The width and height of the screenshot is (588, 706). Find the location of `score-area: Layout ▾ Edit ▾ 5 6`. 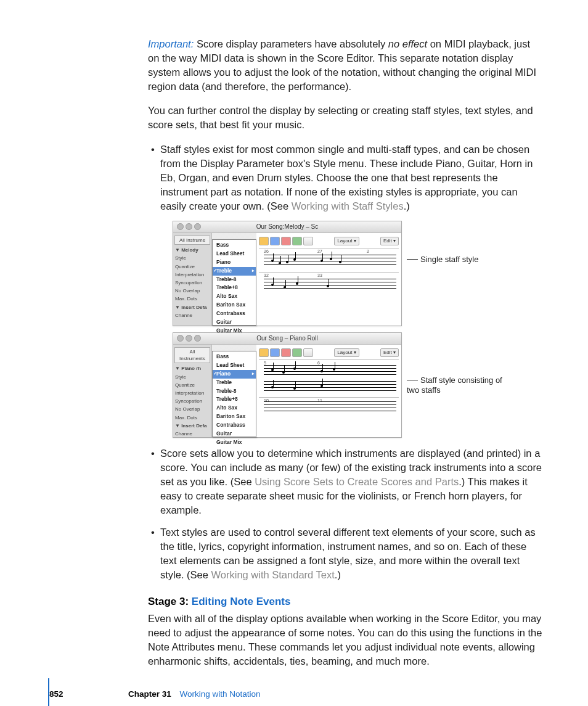

score-area: Layout ▾ Edit ▾ 5 6 is located at coordinates (329, 391).